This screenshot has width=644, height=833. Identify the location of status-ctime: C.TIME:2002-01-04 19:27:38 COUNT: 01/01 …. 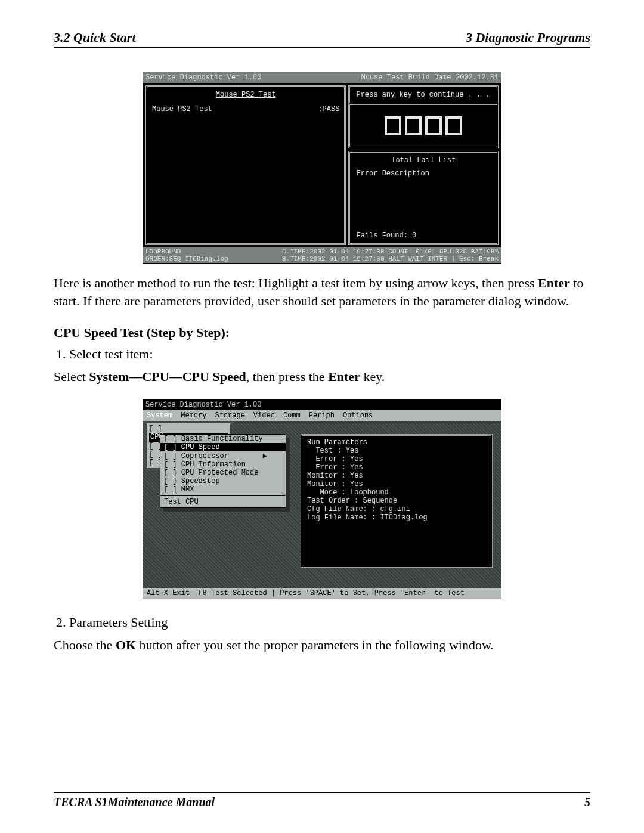
(390, 252).